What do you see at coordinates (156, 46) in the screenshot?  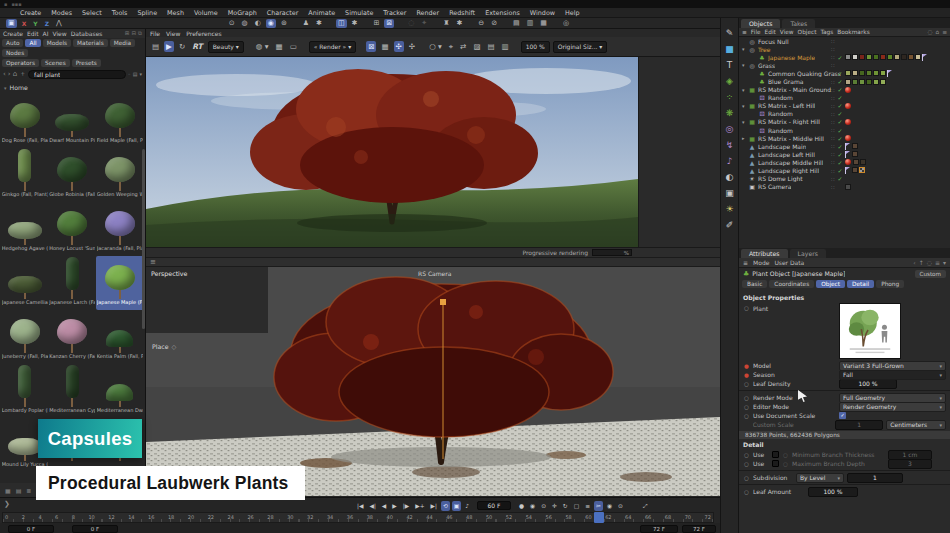 I see `render-toolbar-button: ▤` at bounding box center [156, 46].